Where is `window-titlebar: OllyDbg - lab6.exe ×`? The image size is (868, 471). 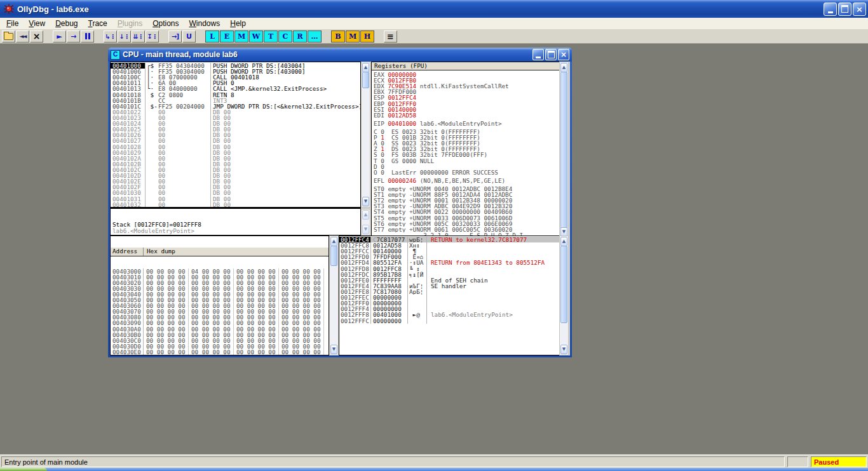
window-titlebar: OllyDbg - lab6.exe × is located at coordinates (434, 9).